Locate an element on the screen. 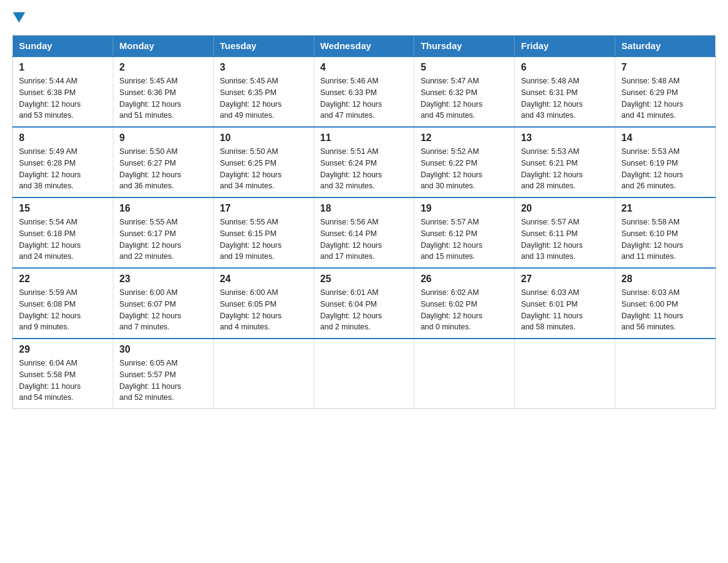  day-info: Sunrise: 5:57 AM Sunset: 6:11 PM Dayligh… is located at coordinates (565, 239).